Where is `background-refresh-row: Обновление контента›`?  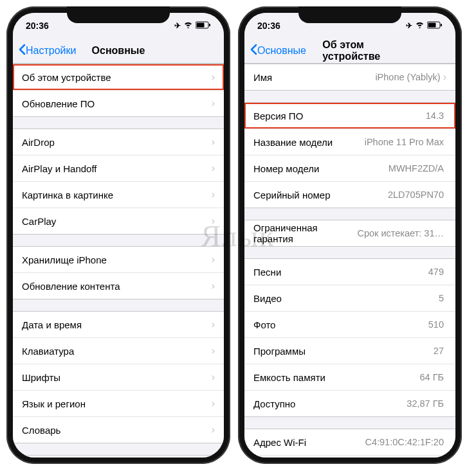 background-refresh-row: Обновление контента› is located at coordinates (118, 286).